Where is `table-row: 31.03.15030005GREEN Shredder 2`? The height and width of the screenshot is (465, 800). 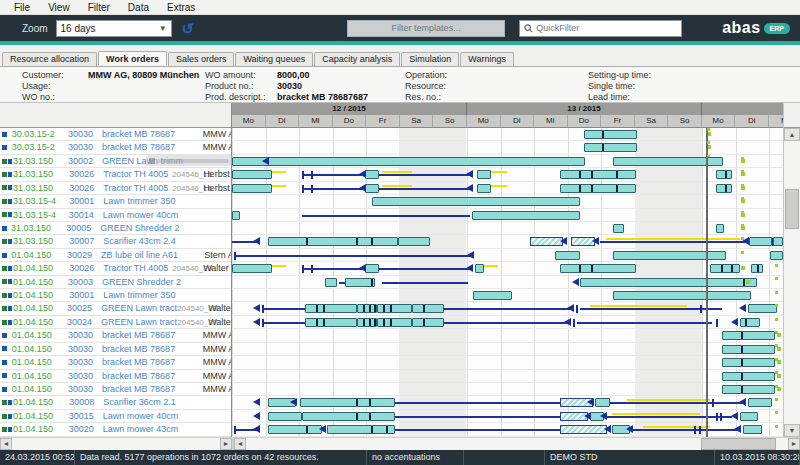 table-row: 31.03.15030005GREEN Shredder 2 is located at coordinates (116, 228).